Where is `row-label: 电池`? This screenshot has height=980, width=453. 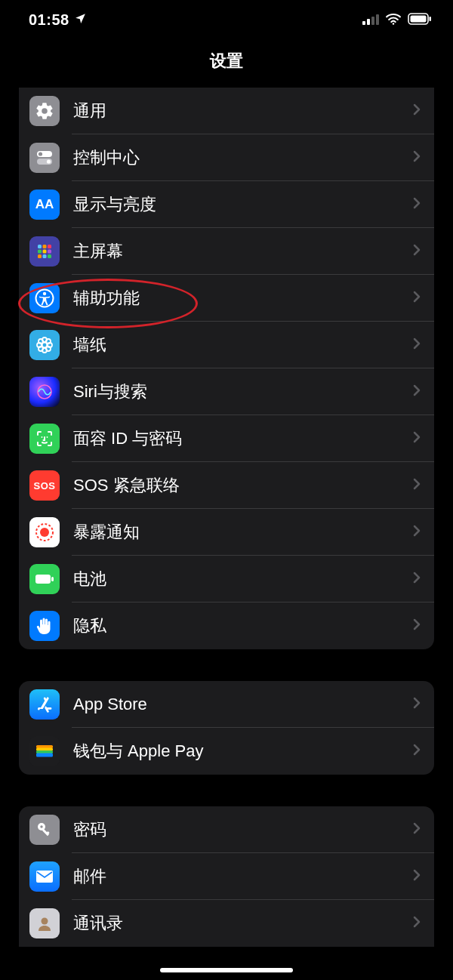
row-label: 电池 is located at coordinates (243, 579).